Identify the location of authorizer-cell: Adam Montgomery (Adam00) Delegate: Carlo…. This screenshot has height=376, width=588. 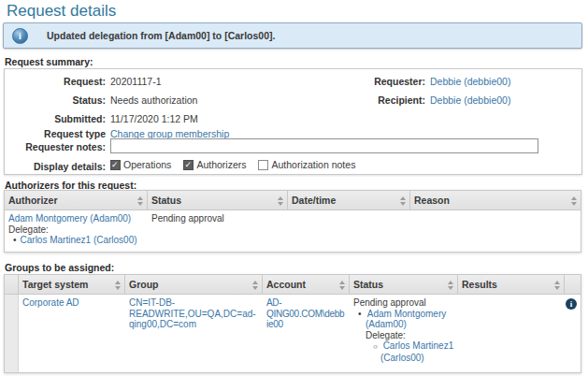
(77, 231).